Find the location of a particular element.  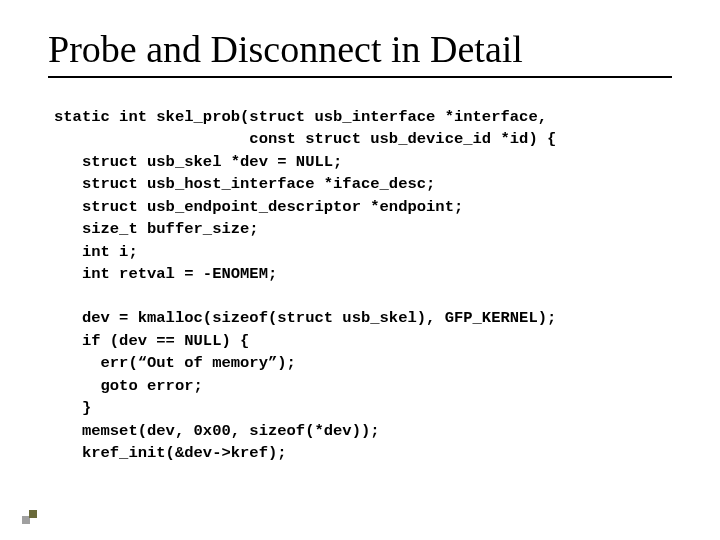

code-line: memset(dev, 0x00, sizeof(*dev)); is located at coordinates (217, 431).